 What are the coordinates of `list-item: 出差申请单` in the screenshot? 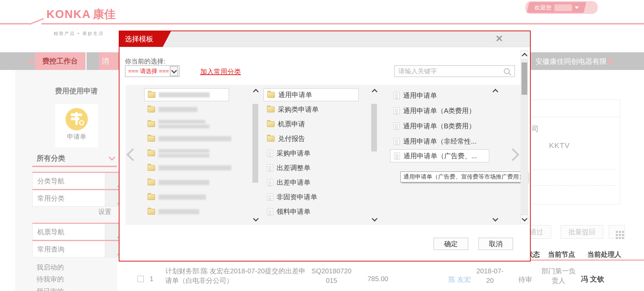 It's located at (287, 182).